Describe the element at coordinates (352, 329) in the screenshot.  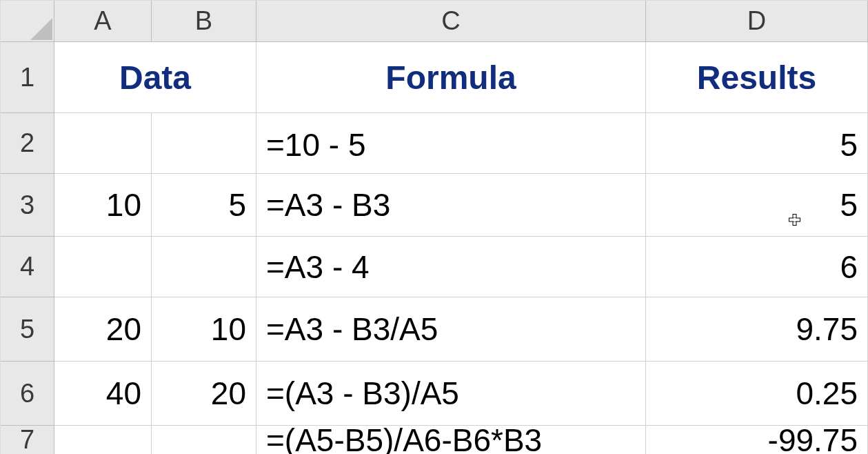
I see `cell-value: =A3 - B3/A5` at that location.